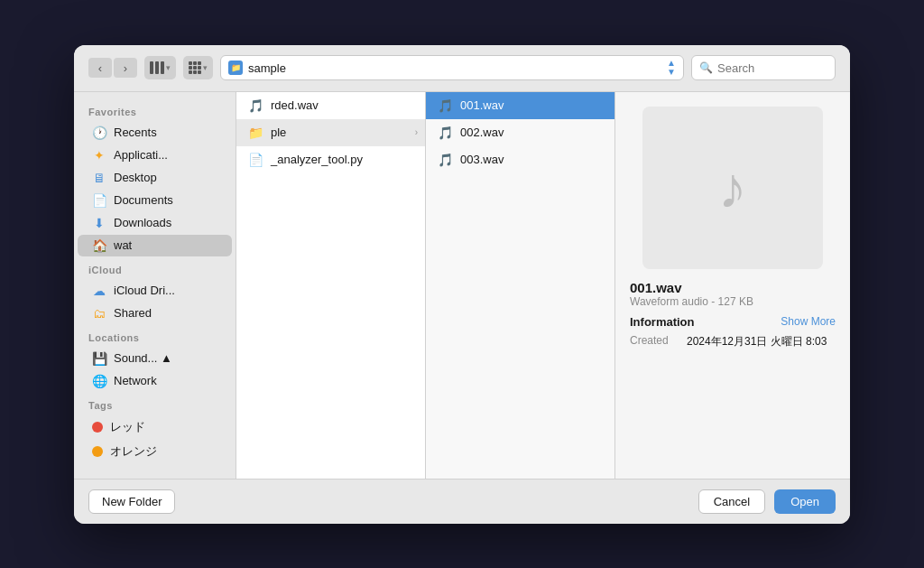 The image size is (924, 568). I want to click on folder-file-icon: 📁, so click(255, 133).